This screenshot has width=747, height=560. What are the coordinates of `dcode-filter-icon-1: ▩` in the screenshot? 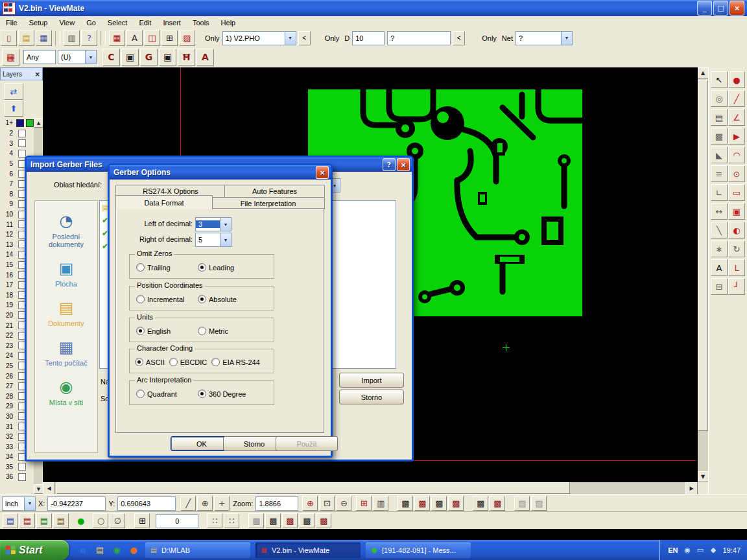 It's located at (405, 503).